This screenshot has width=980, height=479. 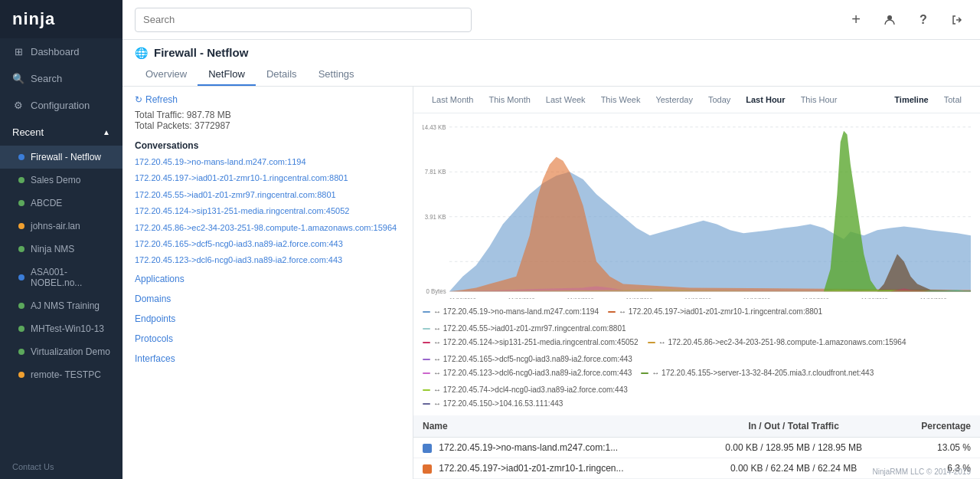 What do you see at coordinates (674, 100) in the screenshot?
I see `time-btn-yesterday: Yesterday` at bounding box center [674, 100].